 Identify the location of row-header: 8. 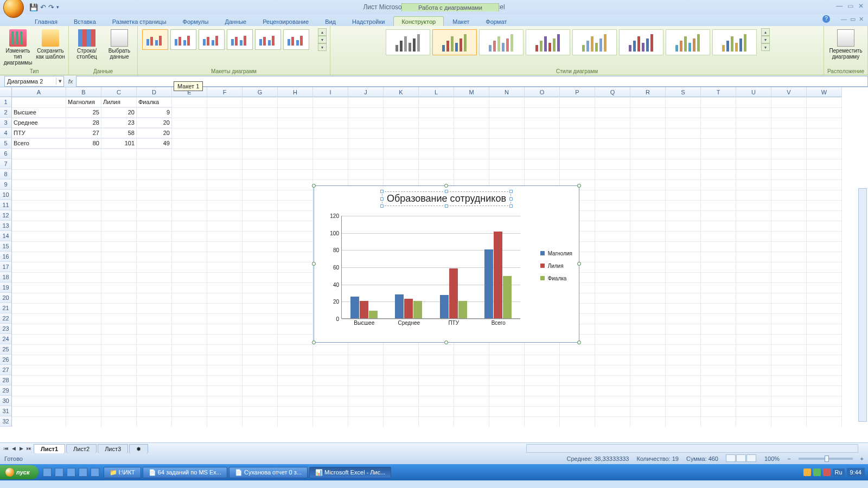
(6, 175).